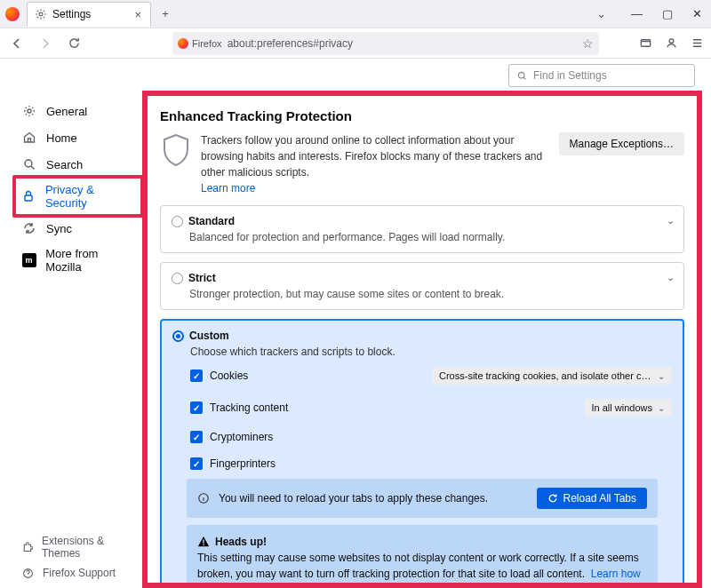  Describe the element at coordinates (645, 43) in the screenshot. I see `downloads-icon` at that location.